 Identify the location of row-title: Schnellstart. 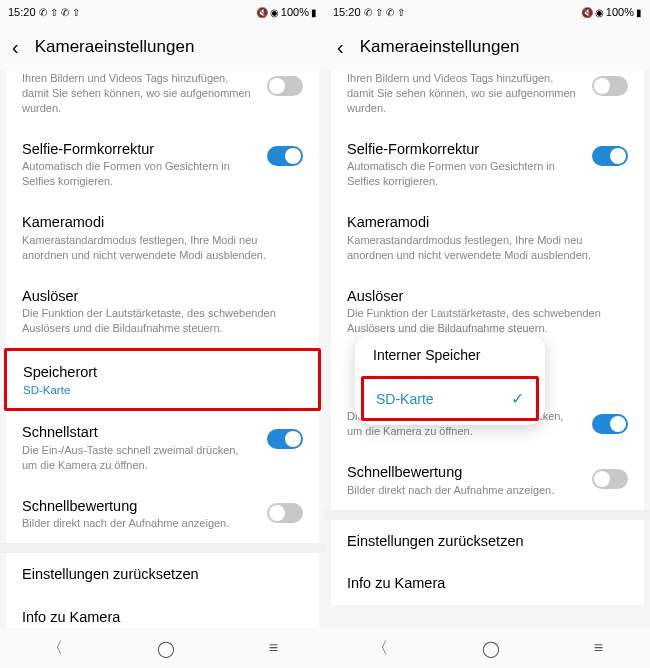
(138, 432).